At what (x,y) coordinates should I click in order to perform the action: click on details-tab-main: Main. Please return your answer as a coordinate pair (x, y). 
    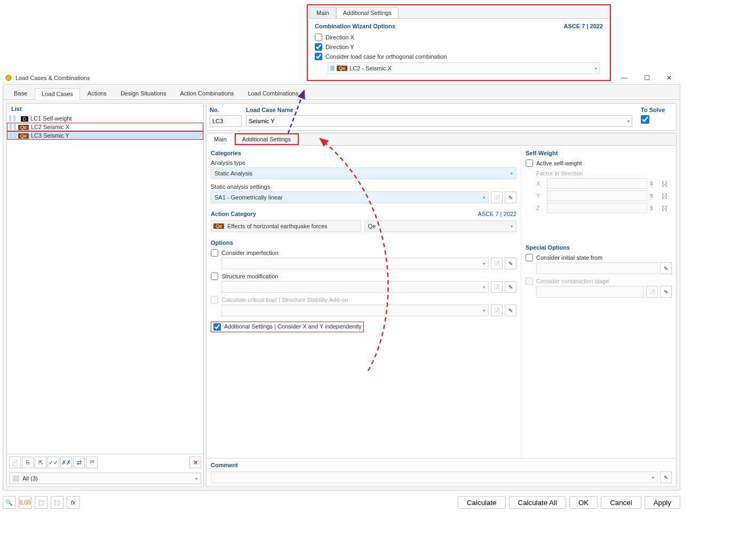
    Looking at the image, I should click on (221, 140).